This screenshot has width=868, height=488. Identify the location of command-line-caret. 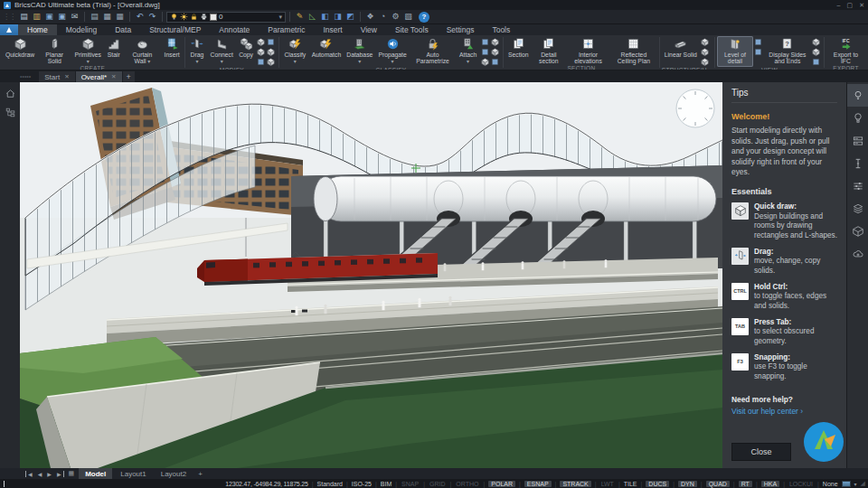
(4, 484).